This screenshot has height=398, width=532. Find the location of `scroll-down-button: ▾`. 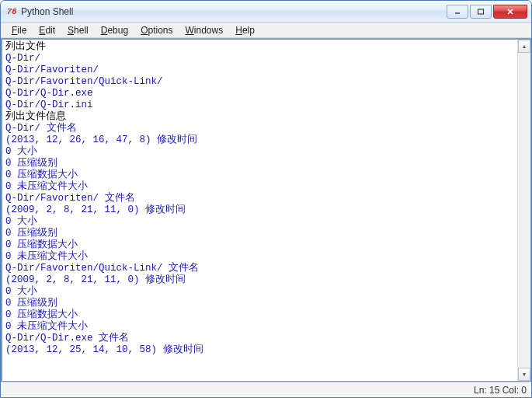

scroll-down-button: ▾ is located at coordinates (524, 375).